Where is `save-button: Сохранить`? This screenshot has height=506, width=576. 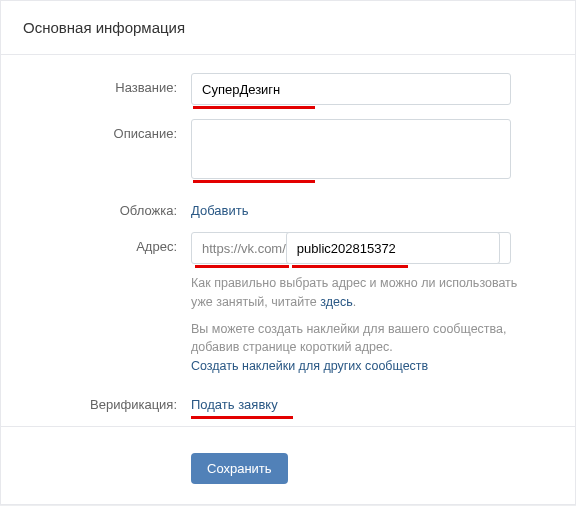
save-button: Сохранить is located at coordinates (240, 468).